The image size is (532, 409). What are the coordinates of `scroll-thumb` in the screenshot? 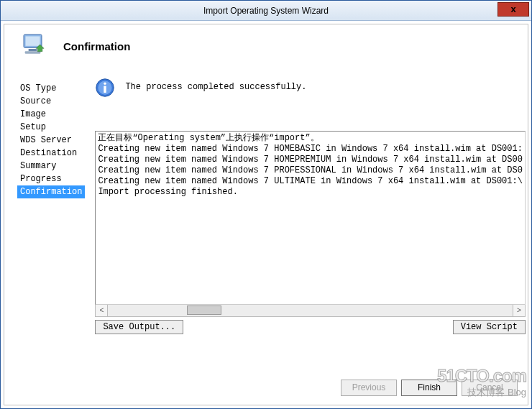 It's located at (204, 311).